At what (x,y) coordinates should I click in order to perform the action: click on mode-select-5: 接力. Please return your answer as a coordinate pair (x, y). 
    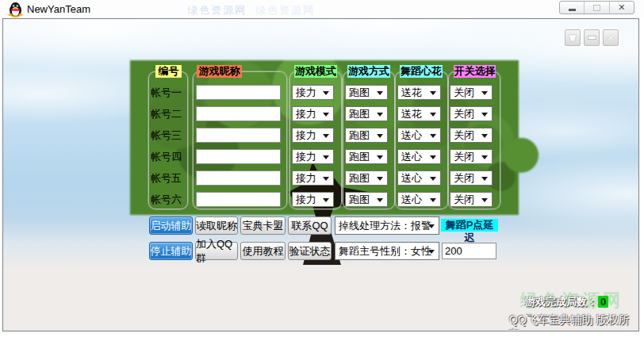
    Looking at the image, I should click on (312, 178).